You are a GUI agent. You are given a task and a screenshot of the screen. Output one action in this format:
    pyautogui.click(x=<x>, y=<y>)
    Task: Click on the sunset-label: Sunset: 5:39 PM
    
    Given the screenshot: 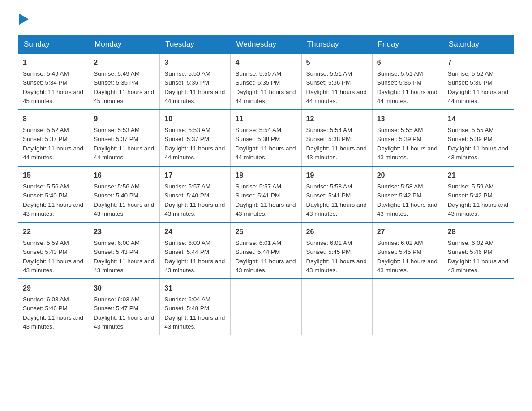 What is the action you would take?
    pyautogui.click(x=470, y=139)
    